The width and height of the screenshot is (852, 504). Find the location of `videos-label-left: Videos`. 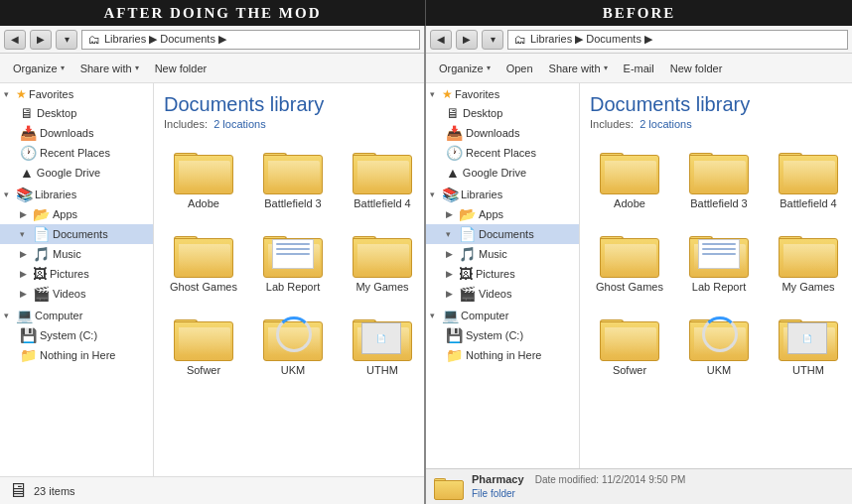

videos-label-left: Videos is located at coordinates (70, 294).